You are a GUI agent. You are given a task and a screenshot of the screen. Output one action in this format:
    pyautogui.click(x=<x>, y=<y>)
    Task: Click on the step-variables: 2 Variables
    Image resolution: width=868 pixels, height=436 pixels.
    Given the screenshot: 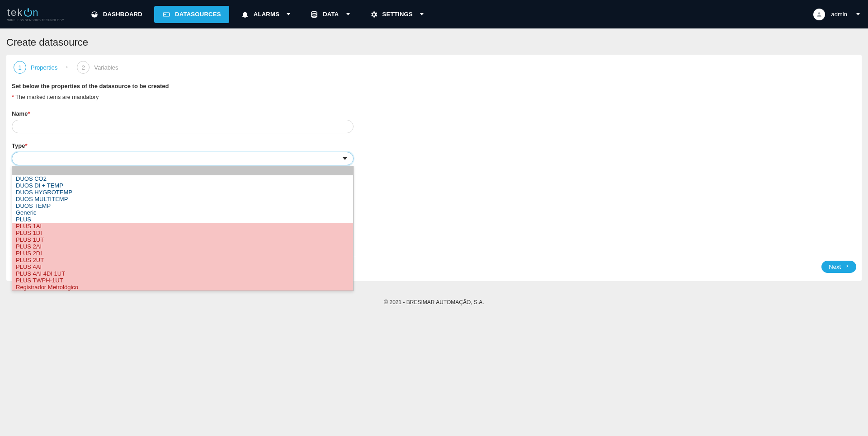 What is the action you would take?
    pyautogui.click(x=98, y=67)
    